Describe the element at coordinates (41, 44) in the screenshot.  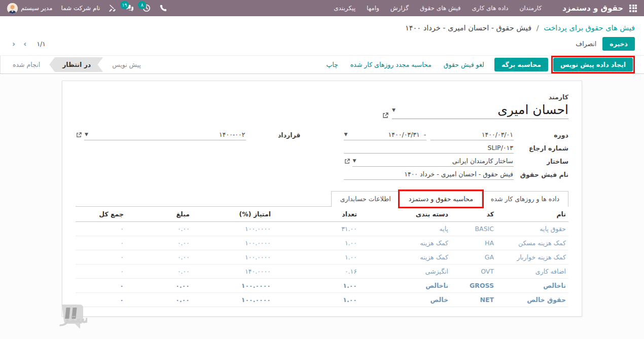
I see `pager-count: ۱/۱` at that location.